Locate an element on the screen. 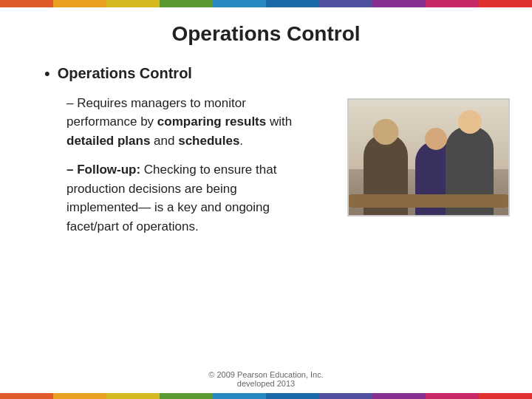 The image size is (532, 399). desk-surface is located at coordinates (429, 201).